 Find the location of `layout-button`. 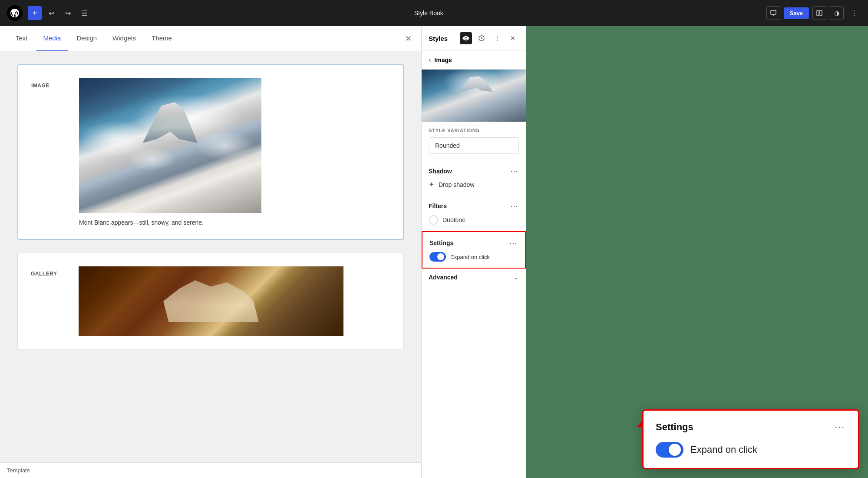

layout-button is located at coordinates (819, 13).